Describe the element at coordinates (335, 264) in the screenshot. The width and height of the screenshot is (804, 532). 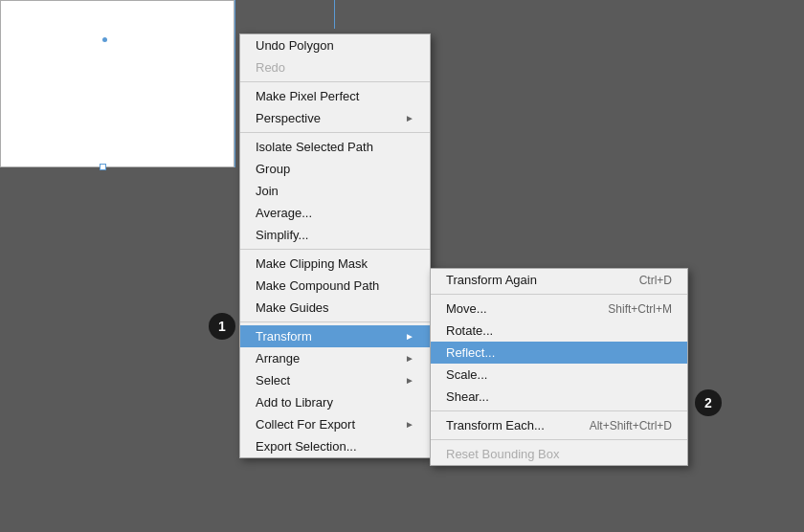
I see `menu-item-make-clipping-mask: Make Clipping Mask` at that location.